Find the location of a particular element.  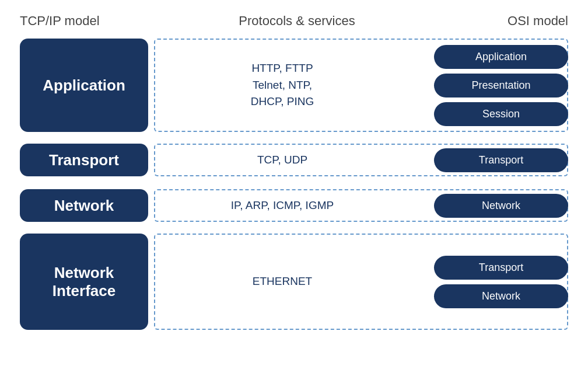

osi-block-transport: Transport is located at coordinates (501, 160).